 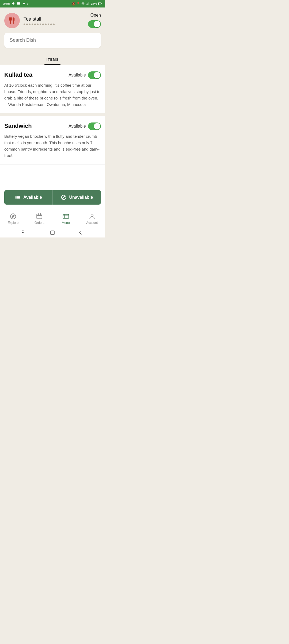 What do you see at coordinates (88, 4) in the screenshot?
I see `signal-icon` at bounding box center [88, 4].